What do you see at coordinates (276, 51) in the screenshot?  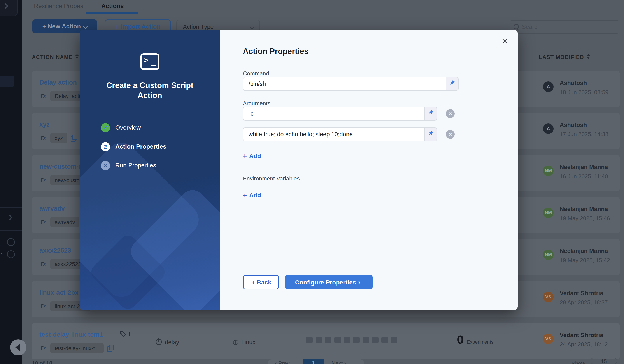 I see `form-title: Action Properties` at bounding box center [276, 51].